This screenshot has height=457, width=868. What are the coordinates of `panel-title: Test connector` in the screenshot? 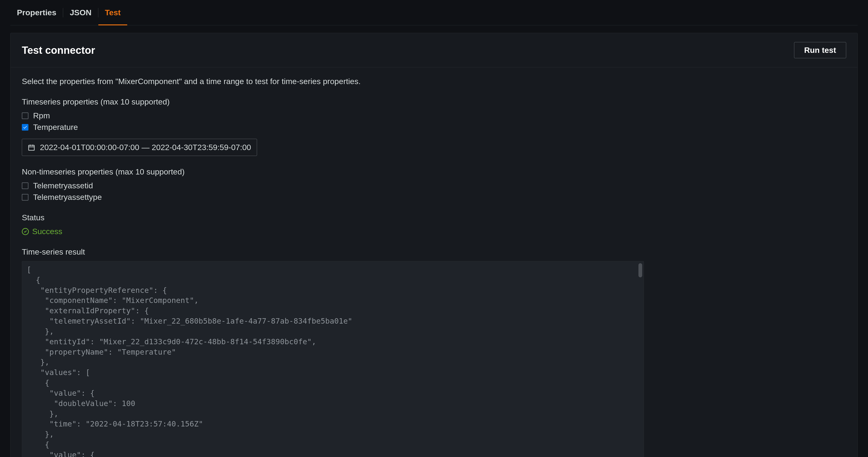 It's located at (59, 51).